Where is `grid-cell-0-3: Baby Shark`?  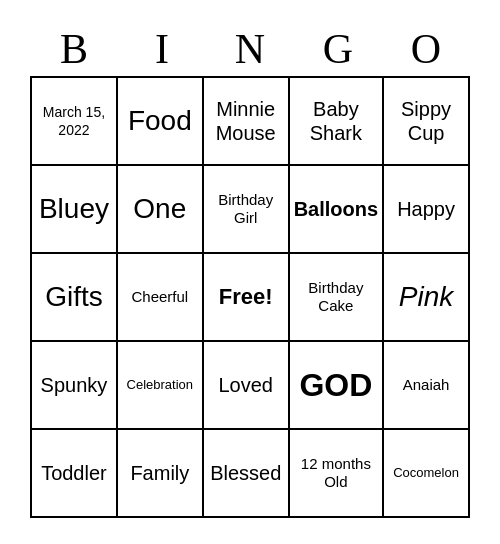 grid-cell-0-3: Baby Shark is located at coordinates (337, 122).